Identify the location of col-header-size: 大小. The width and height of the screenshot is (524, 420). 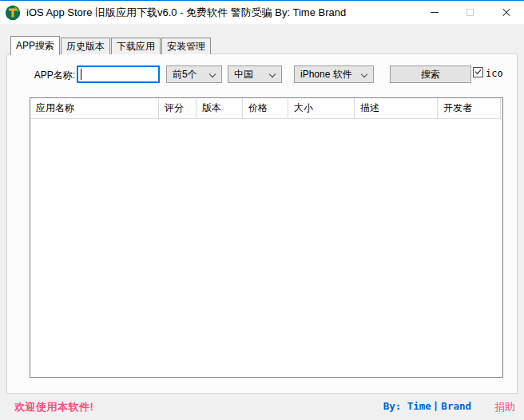
(321, 109).